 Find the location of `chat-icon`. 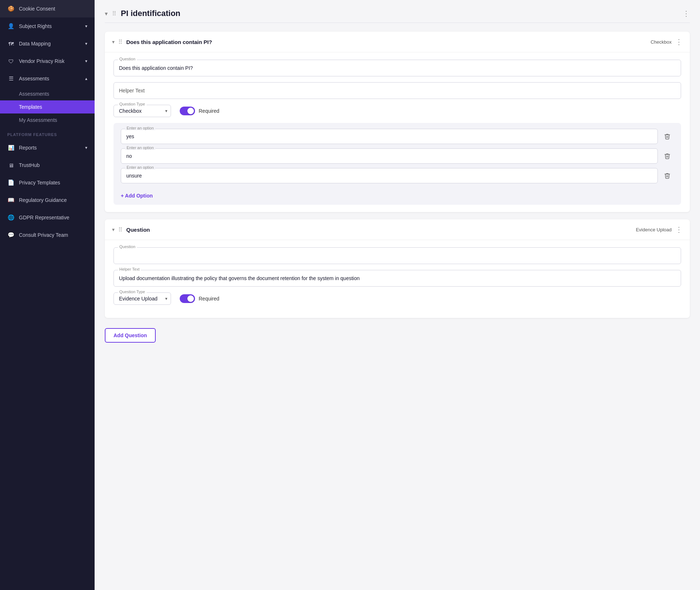

chat-icon is located at coordinates (11, 235).